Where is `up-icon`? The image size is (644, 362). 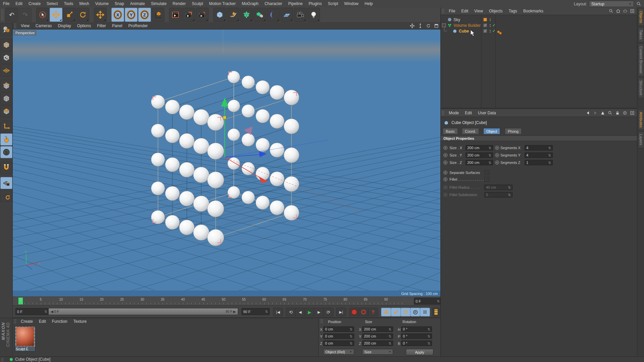
up-icon is located at coordinates (603, 113).